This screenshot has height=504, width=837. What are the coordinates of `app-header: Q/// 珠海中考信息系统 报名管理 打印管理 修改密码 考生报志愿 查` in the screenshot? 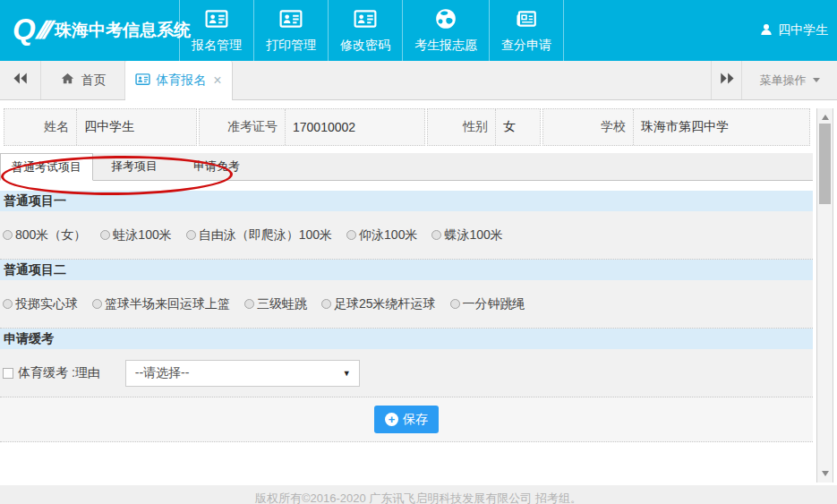 It's located at (419, 30).